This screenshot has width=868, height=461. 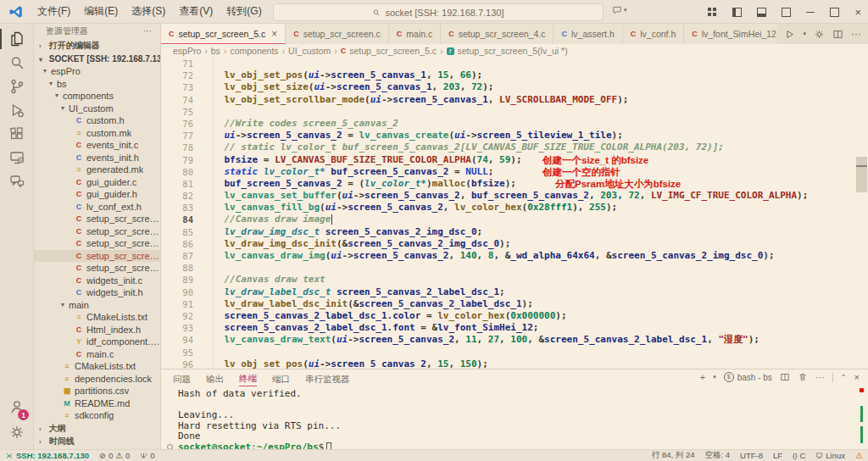 I want to click on editor-tab: Cmain.c, so click(x=415, y=34).